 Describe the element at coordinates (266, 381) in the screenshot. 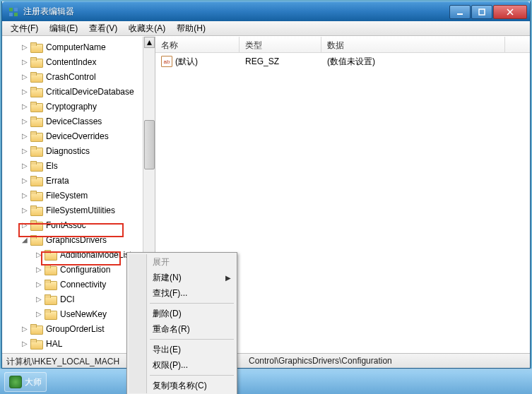

I see `taskbar: 大师` at that location.